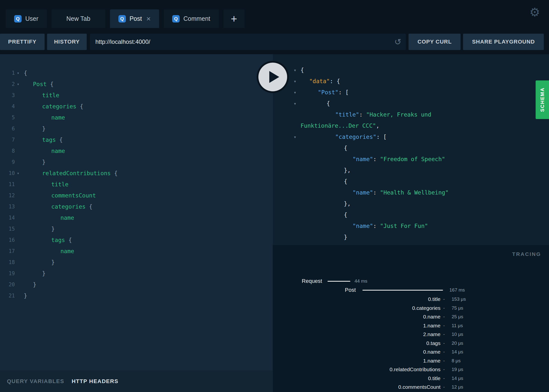 This screenshot has width=549, height=392. I want to click on span-label: 0.name, so click(432, 352).